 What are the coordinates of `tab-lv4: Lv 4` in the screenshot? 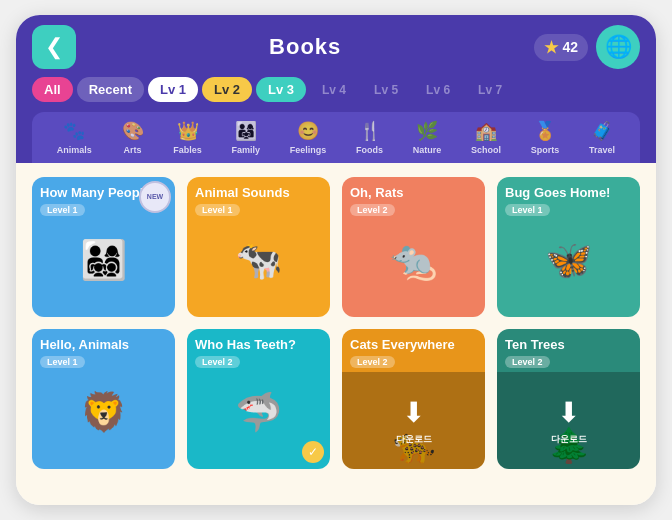 It's located at (334, 90).